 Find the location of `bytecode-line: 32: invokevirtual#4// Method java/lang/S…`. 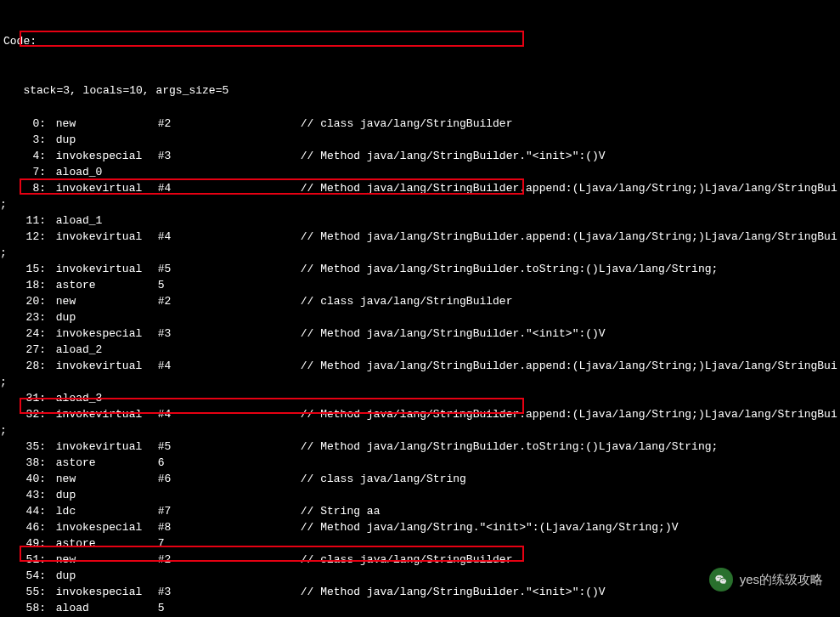

bytecode-line: 32: invokevirtual#4// Method java/lang/S… is located at coordinates (420, 415).